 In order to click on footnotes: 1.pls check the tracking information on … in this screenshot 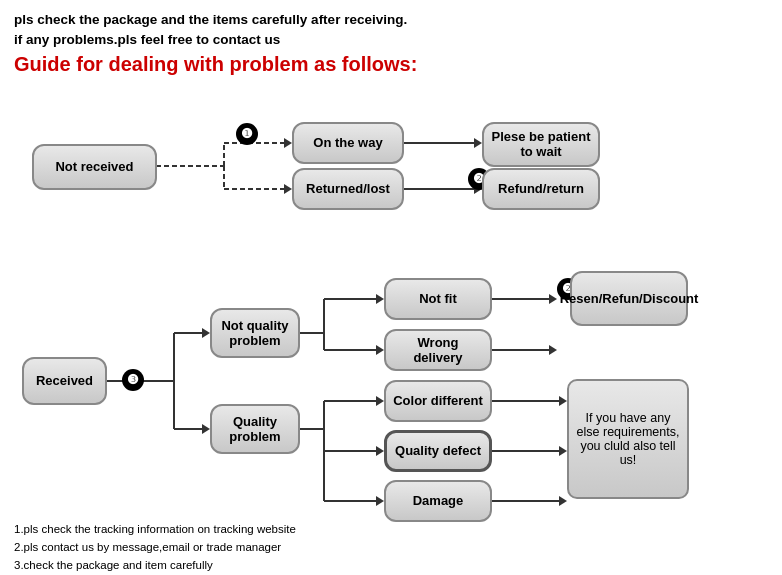, I will do `click(391, 548)`.